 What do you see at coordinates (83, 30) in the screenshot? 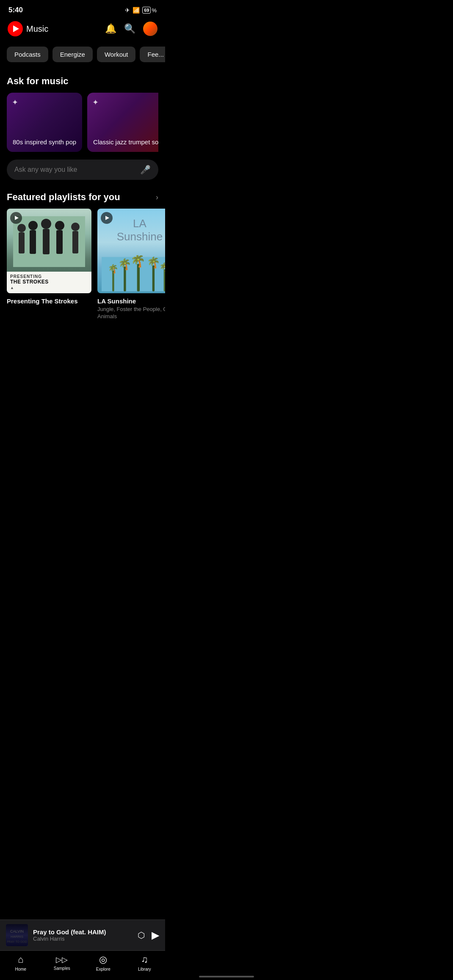
I see `app-header: Music 🔔 🔍` at bounding box center [83, 30].